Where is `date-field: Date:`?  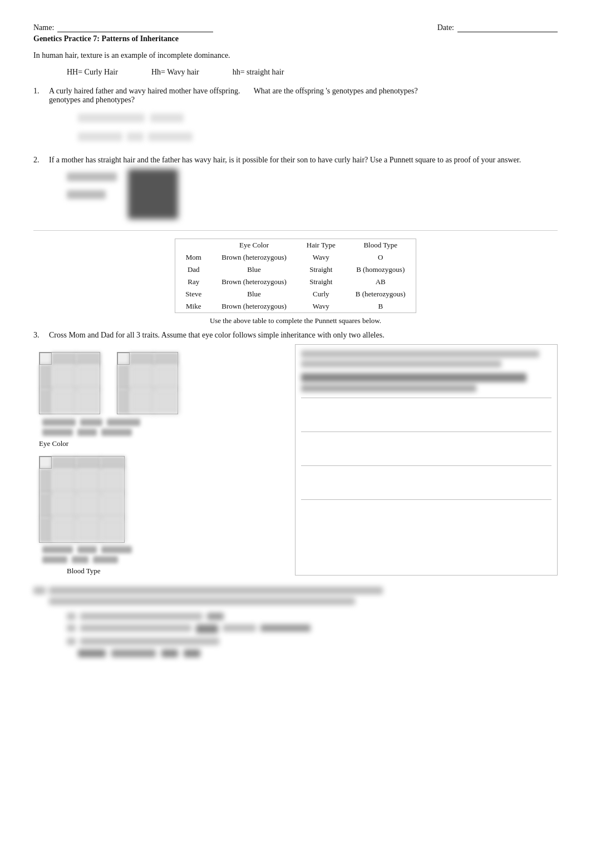
date-field: Date: is located at coordinates (498, 27).